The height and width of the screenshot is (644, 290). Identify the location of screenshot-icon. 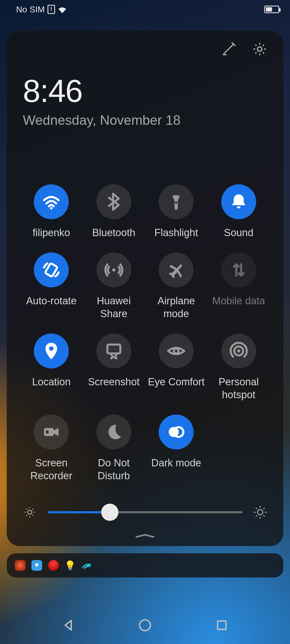
(114, 351).